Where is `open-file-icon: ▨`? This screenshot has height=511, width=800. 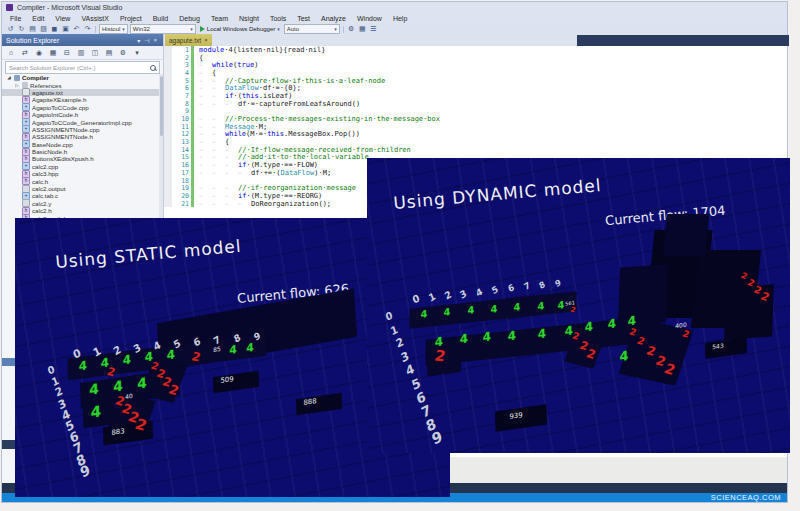
open-file-icon: ▨ is located at coordinates (44, 29).